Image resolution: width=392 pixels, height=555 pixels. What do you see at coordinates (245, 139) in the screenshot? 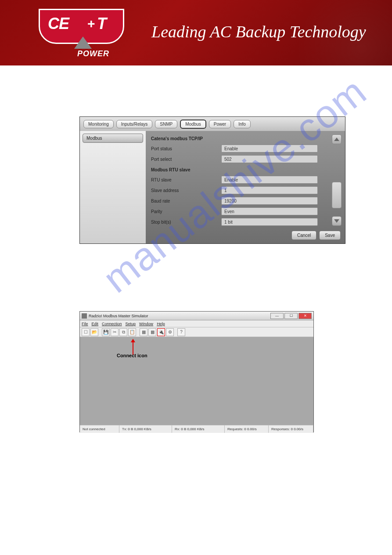
I see `section-title-tcpip: Catena's modbus TCP/IP` at bounding box center [245, 139].